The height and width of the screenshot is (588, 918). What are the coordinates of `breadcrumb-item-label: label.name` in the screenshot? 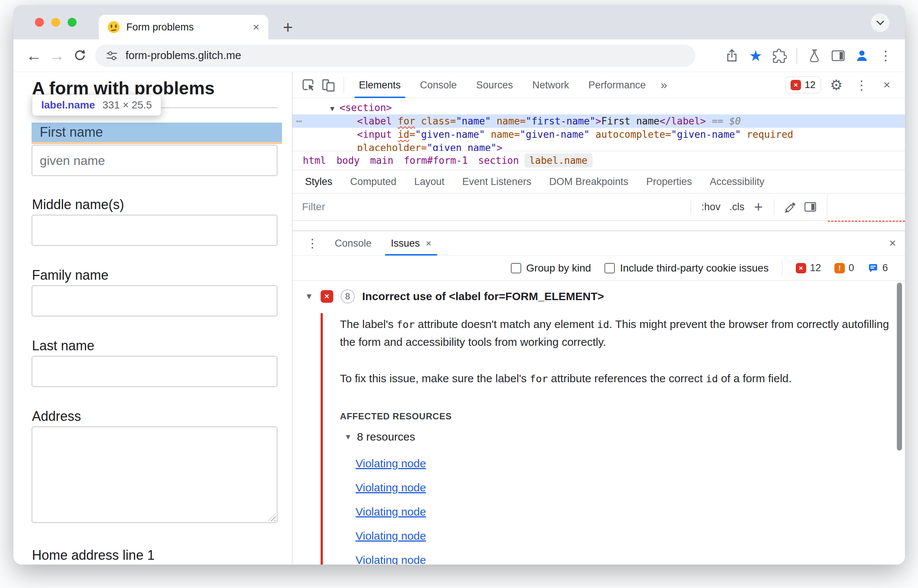 It's located at (559, 160).